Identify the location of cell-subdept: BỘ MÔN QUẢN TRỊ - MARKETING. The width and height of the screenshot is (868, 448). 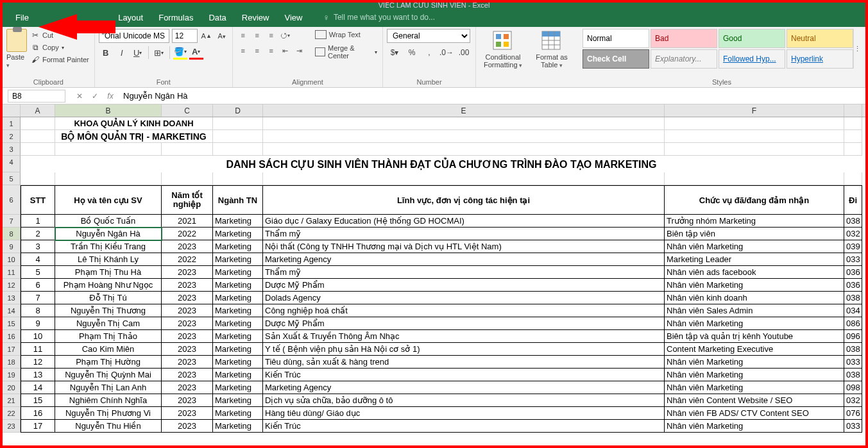
(134, 137).